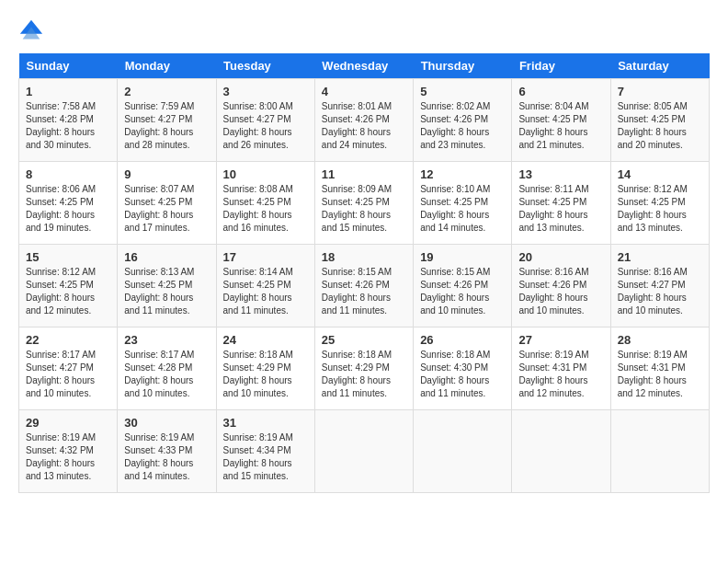 The image size is (728, 563). I want to click on calendar-cell: 12Sunrise: 8:10 AM Sunset: 4:25 PM Dayli…, so click(463, 203).